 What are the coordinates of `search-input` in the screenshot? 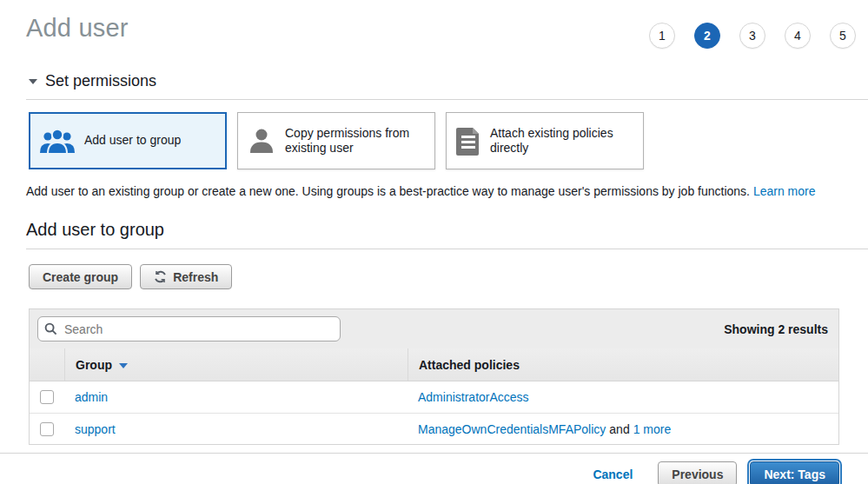 It's located at (189, 328).